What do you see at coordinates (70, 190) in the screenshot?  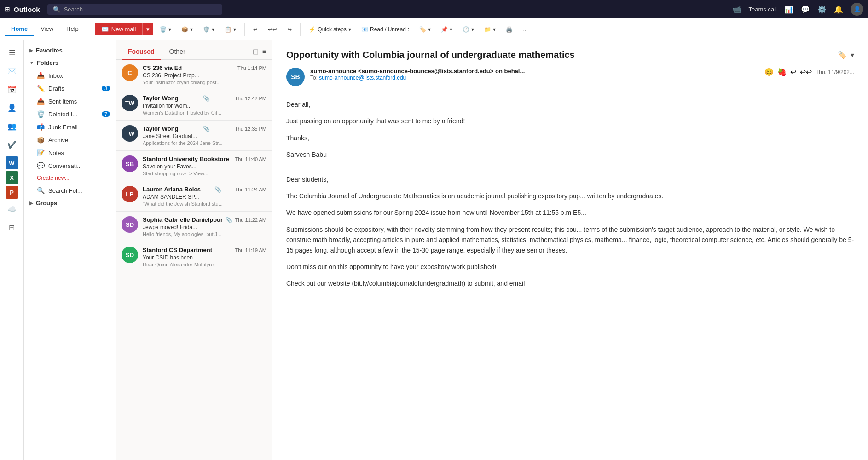 I see `search-folders: 🔍 Search Fol...` at bounding box center [70, 190].